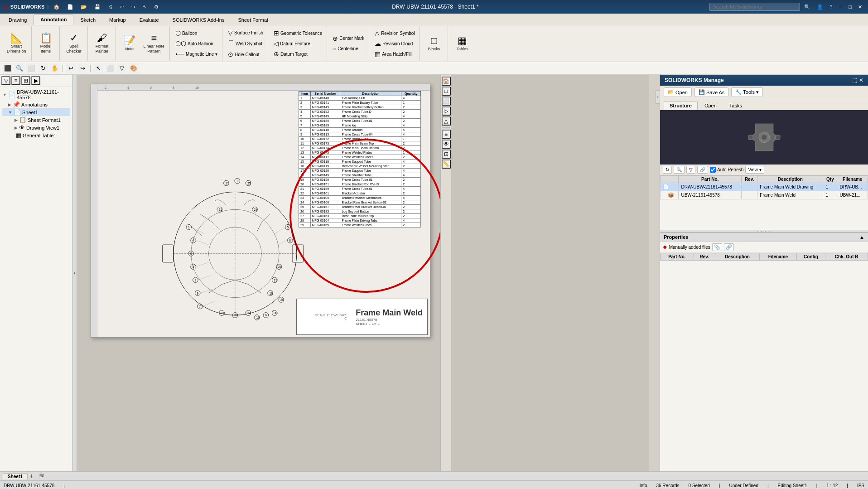 The image size is (868, 489). Describe the element at coordinates (71, 68) in the screenshot. I see `undo-tool-btn: ↩` at that location.